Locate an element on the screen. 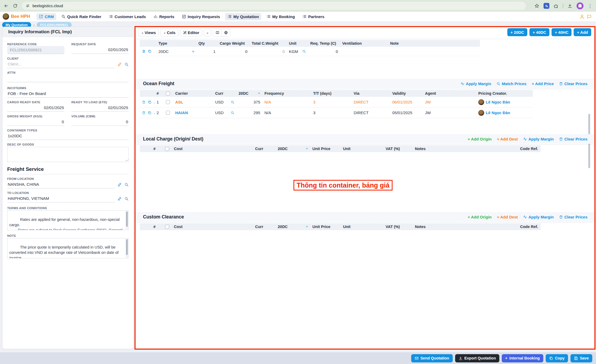 The image size is (596, 364). terms-textarea: Rates are applied for general, non-hazar… is located at coordinates (68, 220).